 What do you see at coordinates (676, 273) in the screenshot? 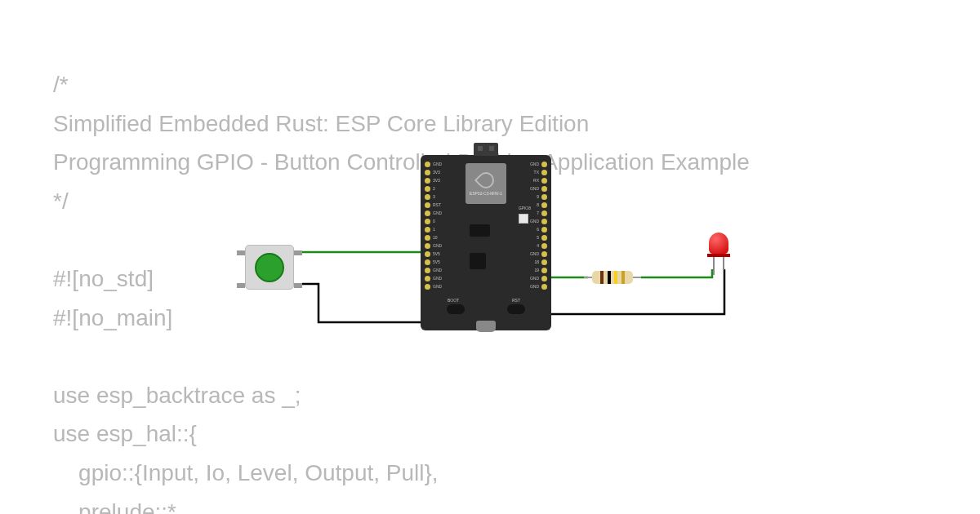
I see `wire-resistor-led` at bounding box center [676, 273].